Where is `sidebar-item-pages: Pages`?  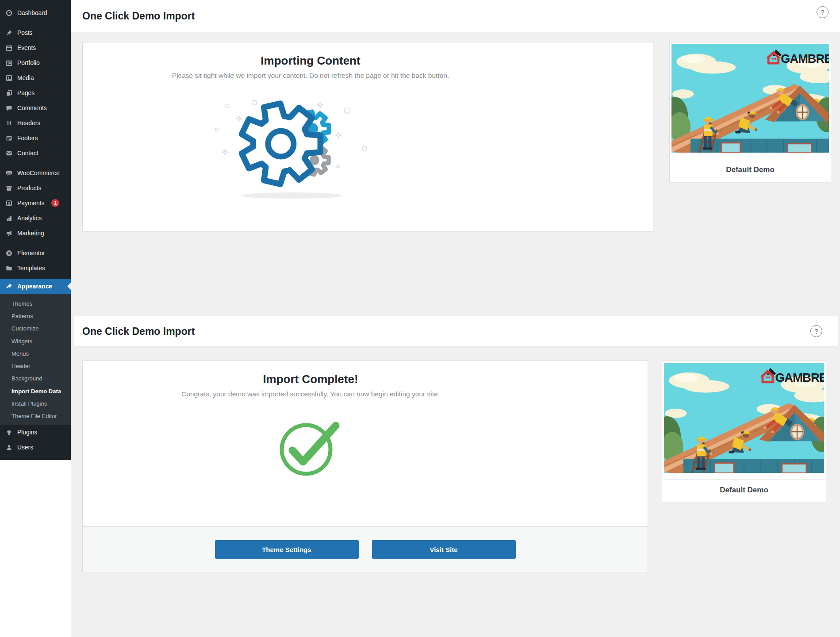
sidebar-item-pages: Pages is located at coordinates (35, 93).